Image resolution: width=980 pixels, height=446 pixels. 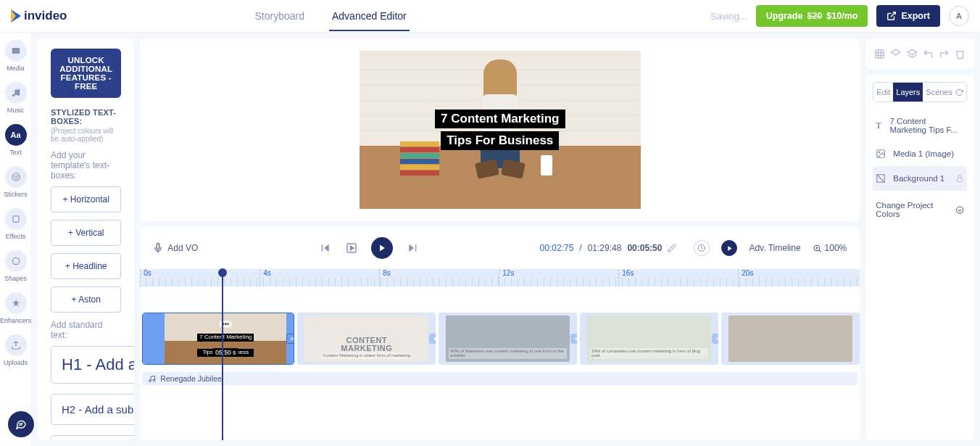 I want to click on layer-bg-label: Background 1, so click(x=919, y=178).